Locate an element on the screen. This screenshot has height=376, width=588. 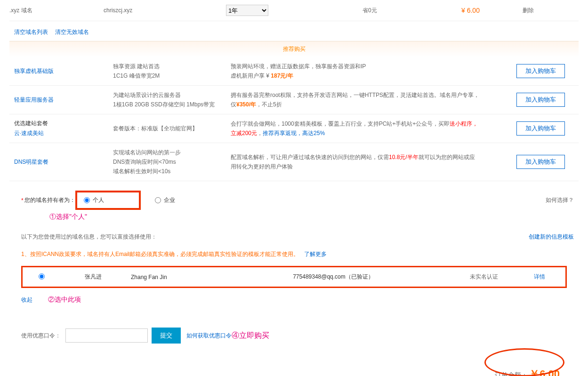
annotation-2: ②选中此项 is located at coordinates (64, 299).